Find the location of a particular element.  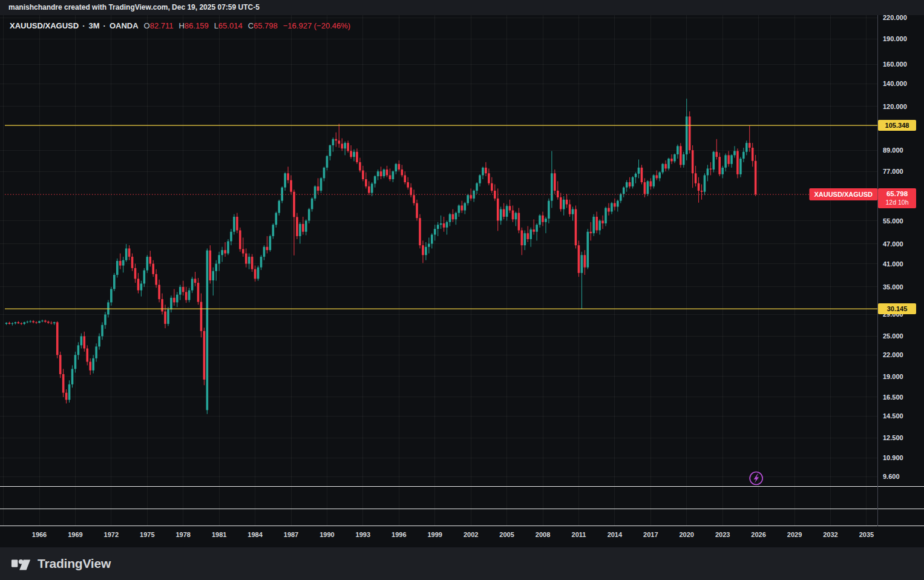

last-price-label: 65.79812d 10h is located at coordinates (897, 199).